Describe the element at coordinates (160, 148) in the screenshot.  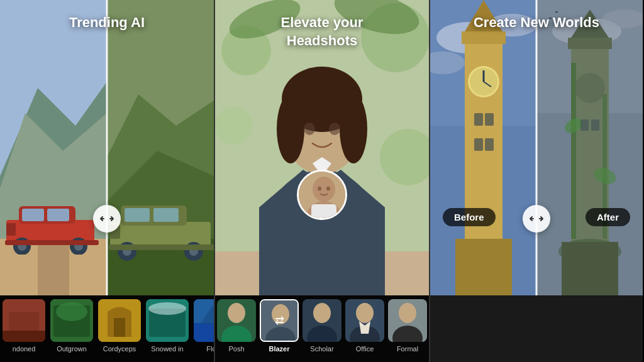
I see `car-after-half` at that location.